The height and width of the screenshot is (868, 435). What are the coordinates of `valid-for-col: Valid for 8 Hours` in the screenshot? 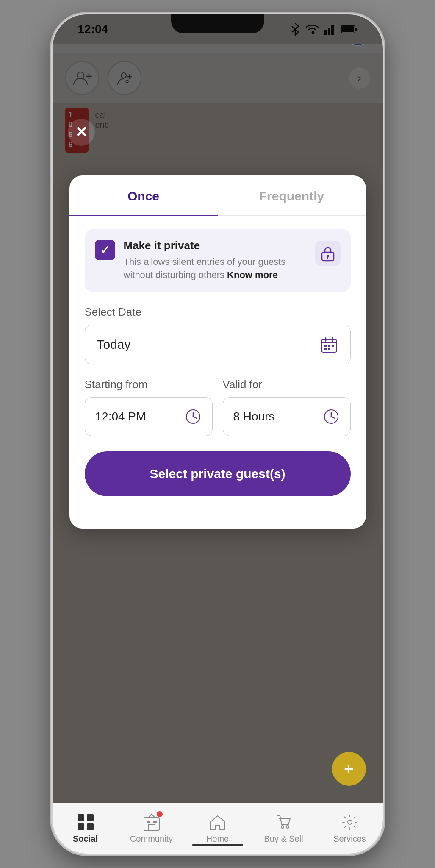 It's located at (287, 407).